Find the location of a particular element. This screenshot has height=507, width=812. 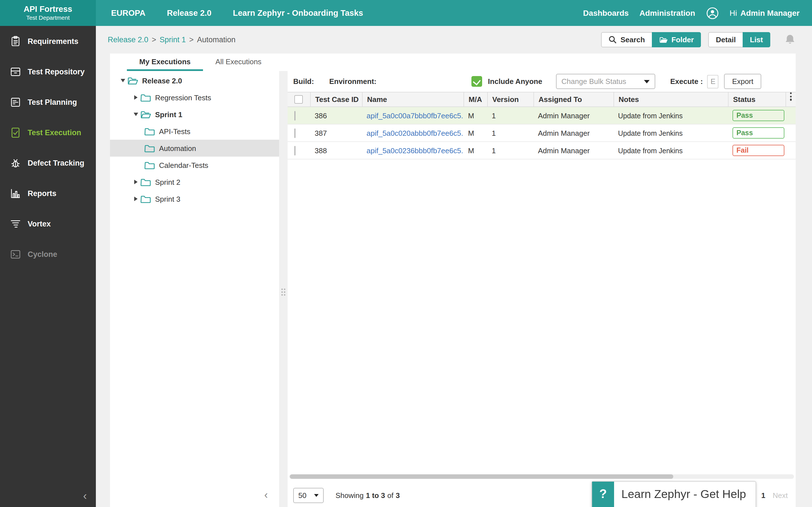

horizontal-scrollbar-thumb is located at coordinates (482, 477).